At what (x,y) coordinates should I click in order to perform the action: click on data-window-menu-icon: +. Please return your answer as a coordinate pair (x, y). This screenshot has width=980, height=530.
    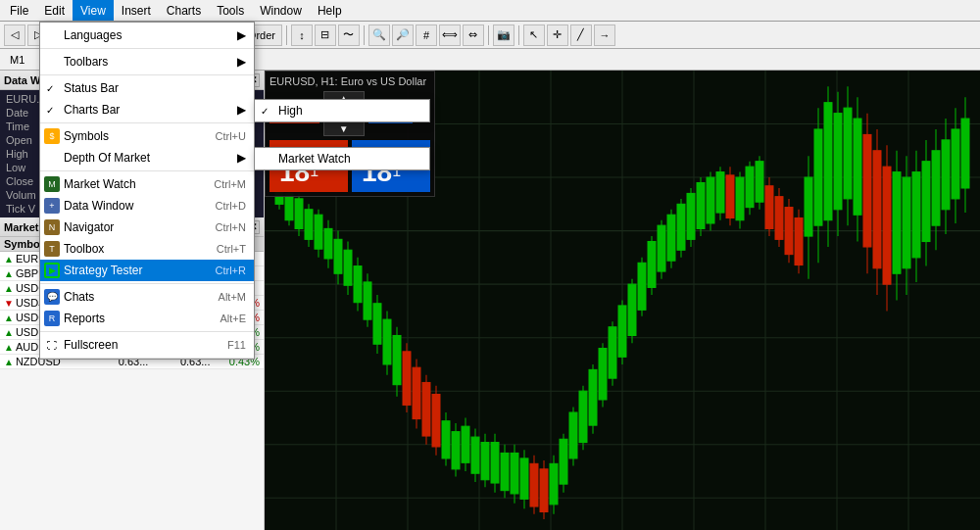
    Looking at the image, I should click on (52, 206).